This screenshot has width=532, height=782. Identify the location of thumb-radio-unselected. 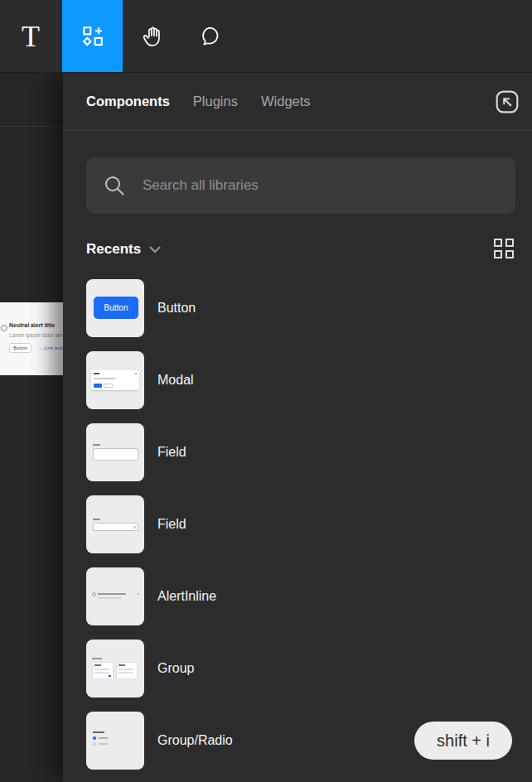
(94, 744).